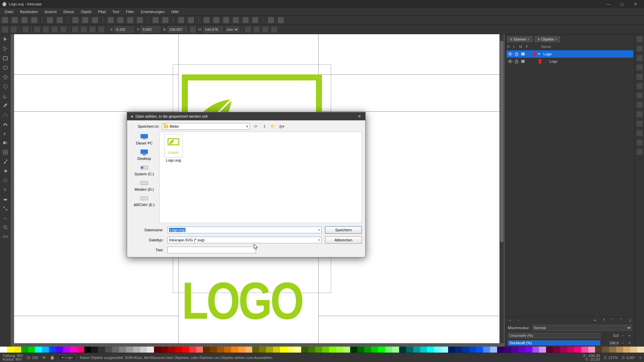 The height and width of the screenshot is (362, 644). What do you see at coordinates (124, 29) in the screenshot?
I see `x-input` at bounding box center [124, 29].